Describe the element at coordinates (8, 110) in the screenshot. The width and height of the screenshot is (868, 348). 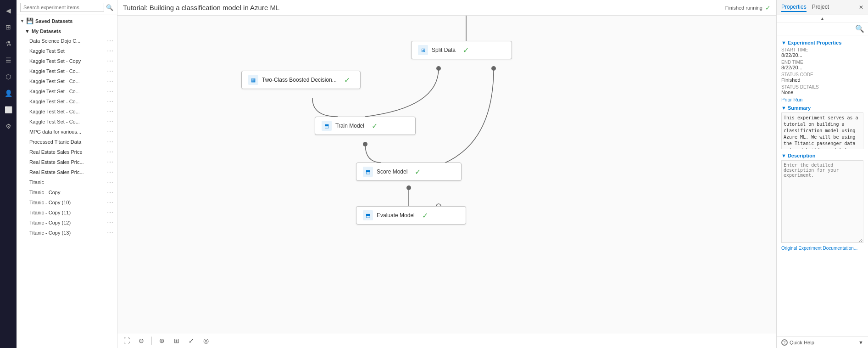
I see `modules-icon: ⬜` at that location.